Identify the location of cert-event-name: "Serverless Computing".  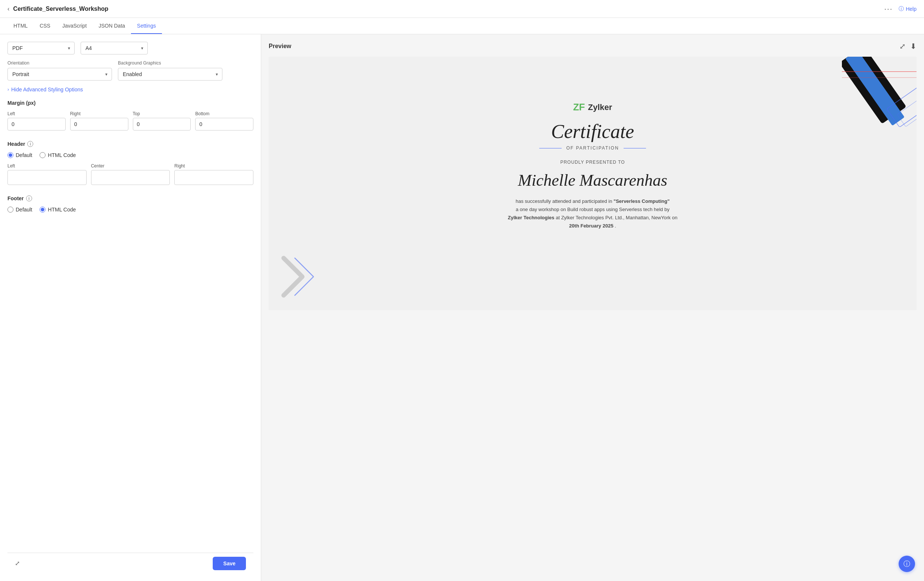
(642, 201).